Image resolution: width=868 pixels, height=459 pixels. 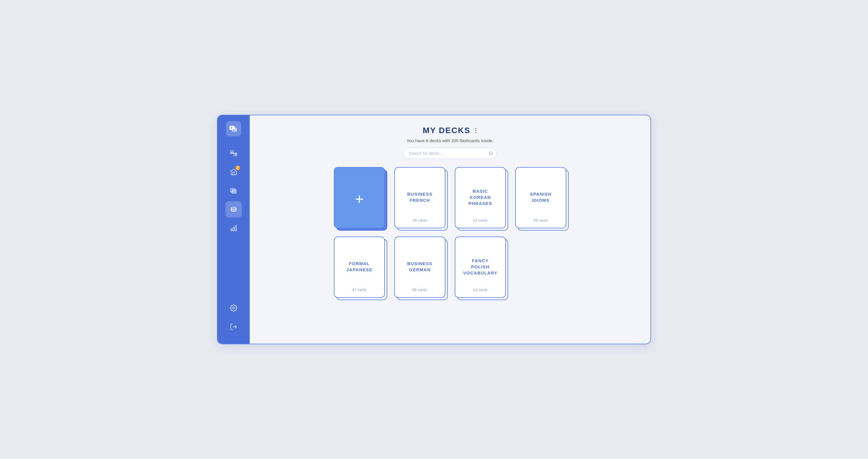 I want to click on card-body: SPANISHIDIOMS 29 cards, so click(x=541, y=198).